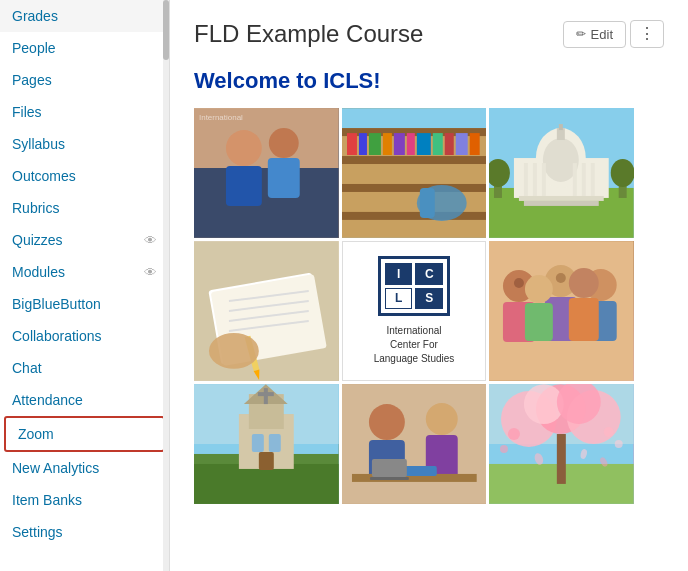  What do you see at coordinates (48, 400) in the screenshot?
I see `sidebar-label-attendance: Attendance` at bounding box center [48, 400].